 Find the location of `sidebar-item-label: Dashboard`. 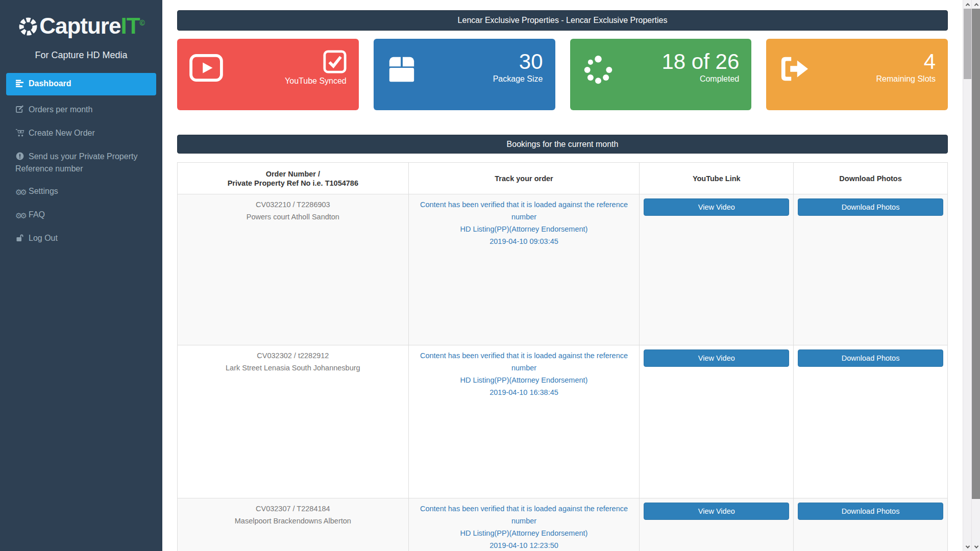

sidebar-item-label: Dashboard is located at coordinates (50, 84).